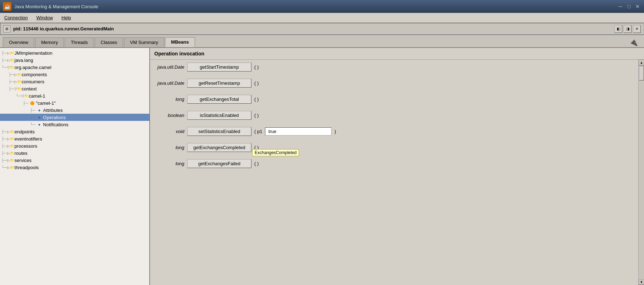 This screenshot has width=644, height=285. Describe the element at coordinates (641, 73) in the screenshot. I see `scroll-thumb` at that location.